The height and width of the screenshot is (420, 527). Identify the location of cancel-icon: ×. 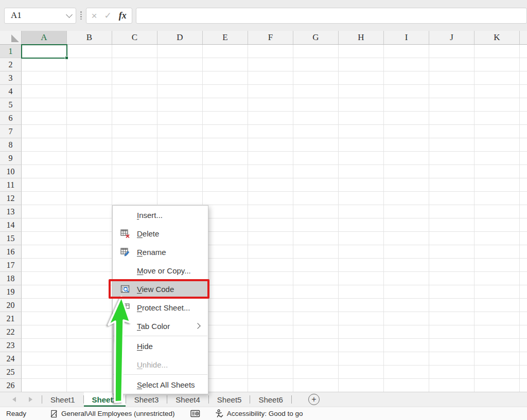
(95, 15).